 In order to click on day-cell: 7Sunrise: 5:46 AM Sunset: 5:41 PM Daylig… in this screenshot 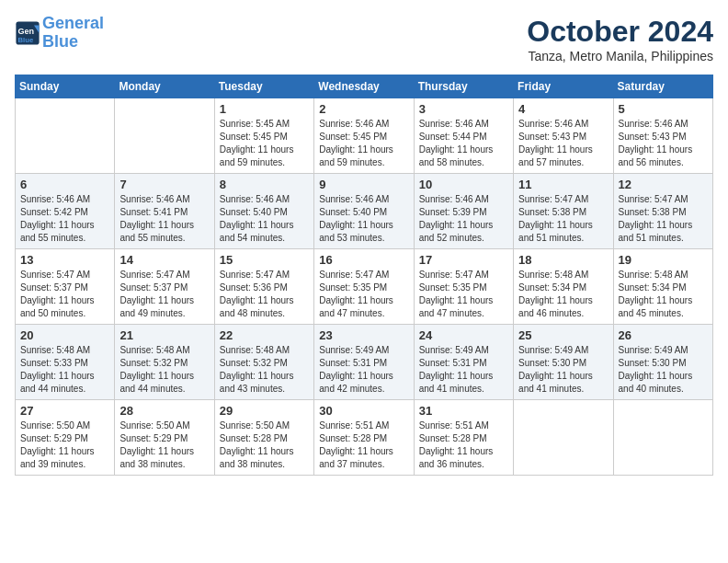, I will do `click(165, 212)`.